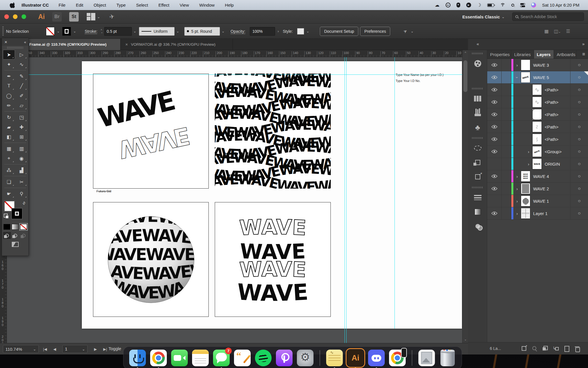 The height and width of the screenshot is (368, 588). What do you see at coordinates (15, 48) in the screenshot?
I see `panel-drag-grip` at bounding box center [15, 48].